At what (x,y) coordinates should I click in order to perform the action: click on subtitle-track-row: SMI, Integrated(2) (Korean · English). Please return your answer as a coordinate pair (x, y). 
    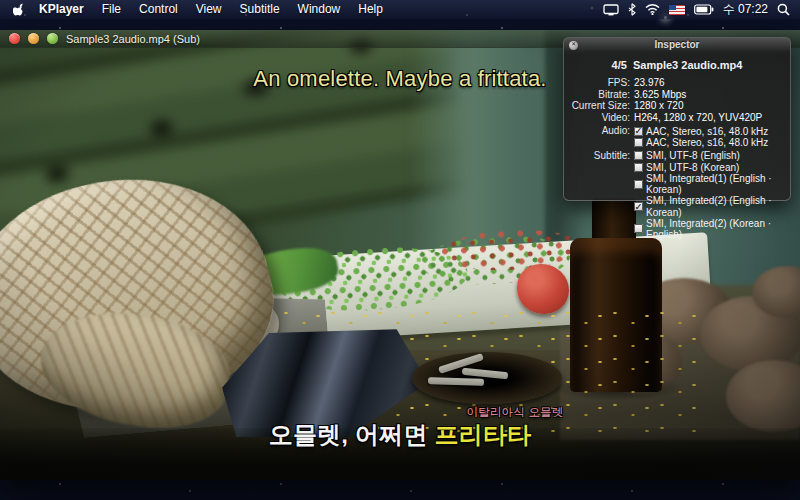
    Looking at the image, I should click on (677, 229).